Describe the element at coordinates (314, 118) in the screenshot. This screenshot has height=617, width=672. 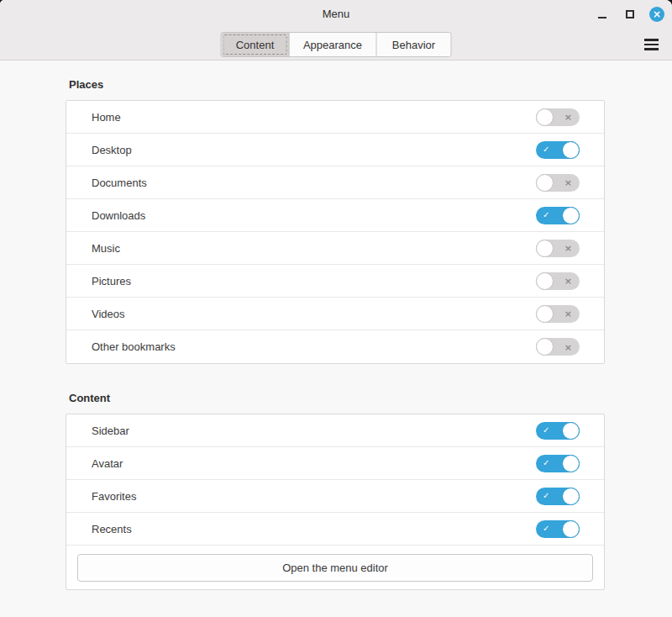
I see `row-label: Home` at that location.